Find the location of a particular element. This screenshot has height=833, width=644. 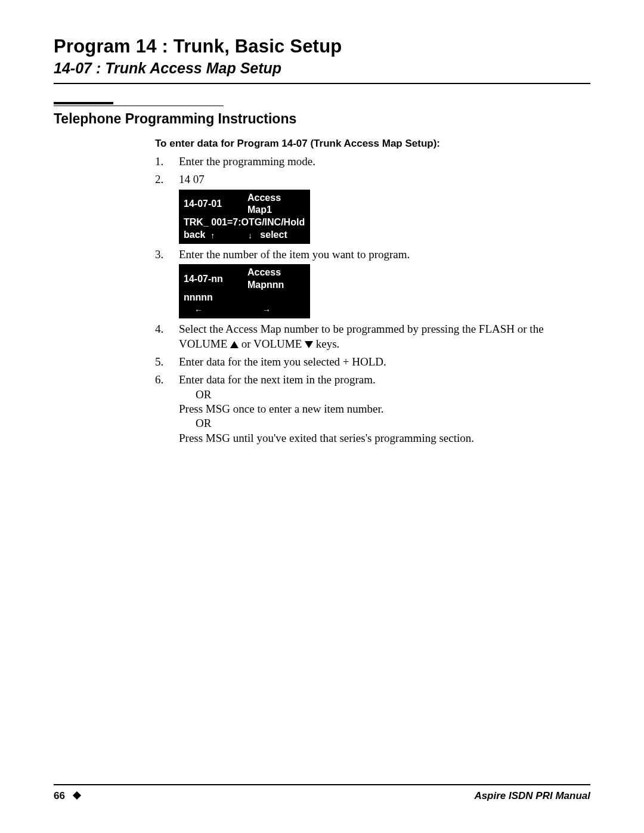

page-title: Program 14 : Trunk, Basic Setup is located at coordinates (322, 47).